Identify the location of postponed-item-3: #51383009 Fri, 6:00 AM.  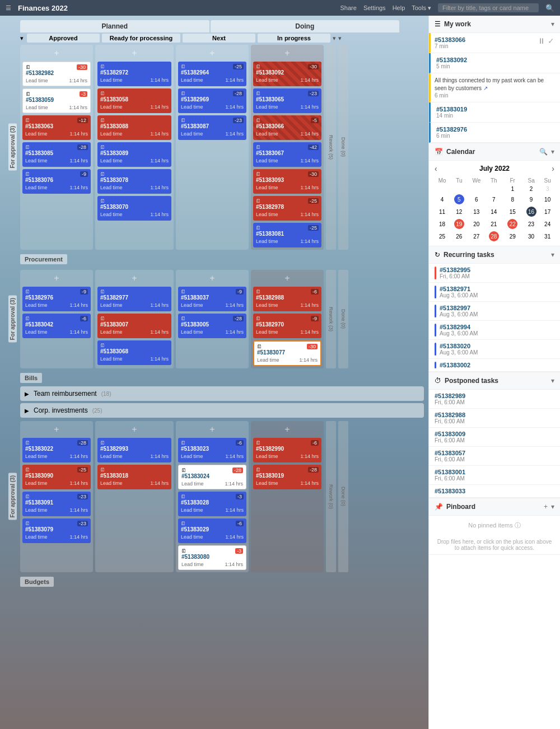
(494, 437).